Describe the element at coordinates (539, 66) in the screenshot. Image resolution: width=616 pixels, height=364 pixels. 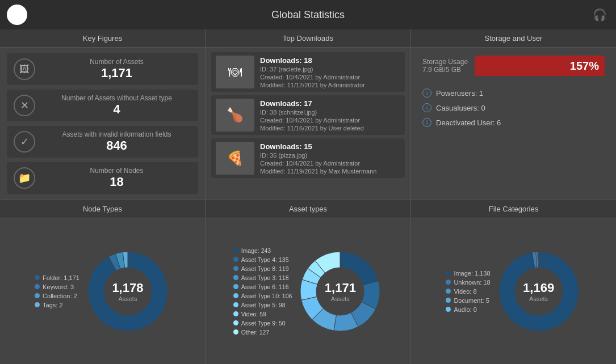
I see `storage-bar-wrap: 157%` at that location.